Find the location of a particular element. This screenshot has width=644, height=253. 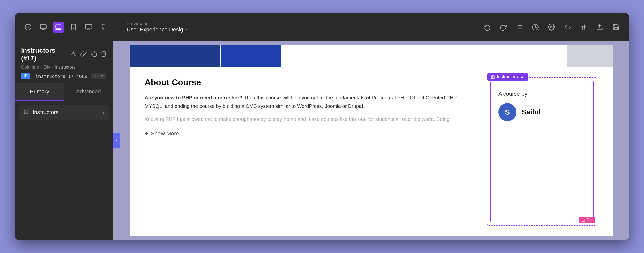

toolbar-left: Previewing User Experience Desig is located at coordinates (106, 27).